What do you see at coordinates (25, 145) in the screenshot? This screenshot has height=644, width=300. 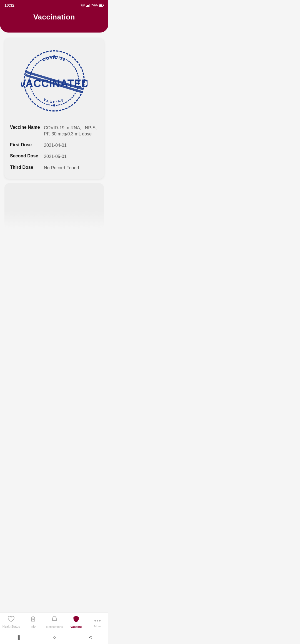 I see `first-dose-label: First Dose` at bounding box center [25, 145].